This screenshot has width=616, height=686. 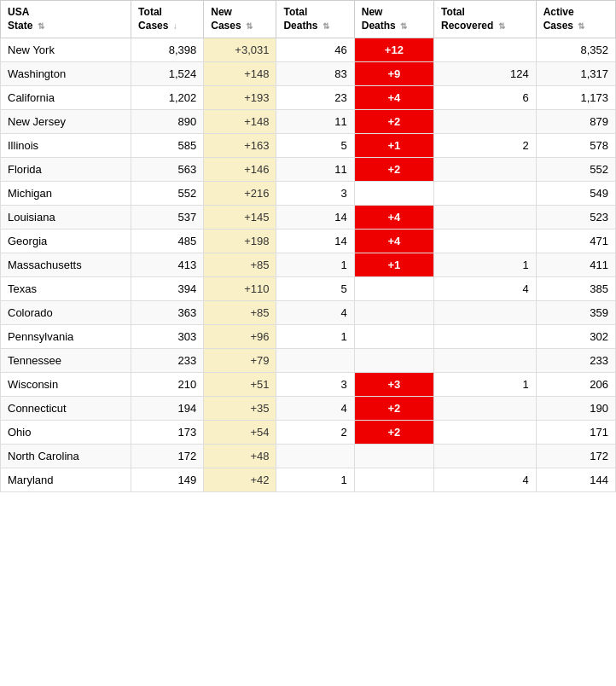 What do you see at coordinates (575, 409) in the screenshot?
I see `active-cases: 190` at bounding box center [575, 409].